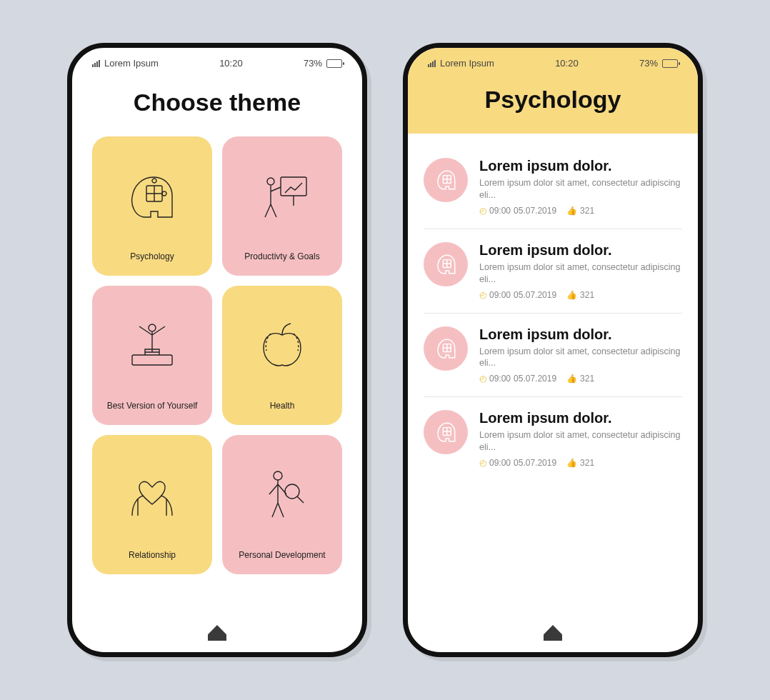 Image resolution: width=770 pixels, height=700 pixels. Describe the element at coordinates (152, 343) in the screenshot. I see `winner-icon` at that location.